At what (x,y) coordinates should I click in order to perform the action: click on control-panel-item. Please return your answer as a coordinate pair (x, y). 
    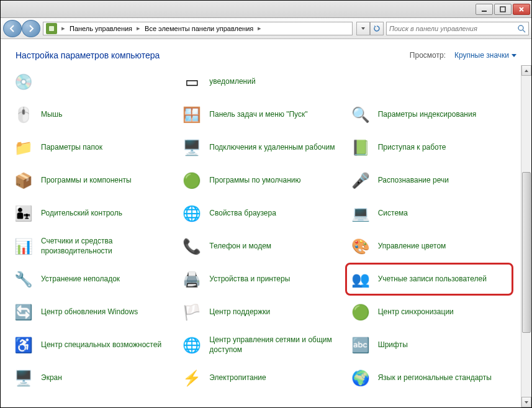
    Looking at the image, I should click on (430, 82).